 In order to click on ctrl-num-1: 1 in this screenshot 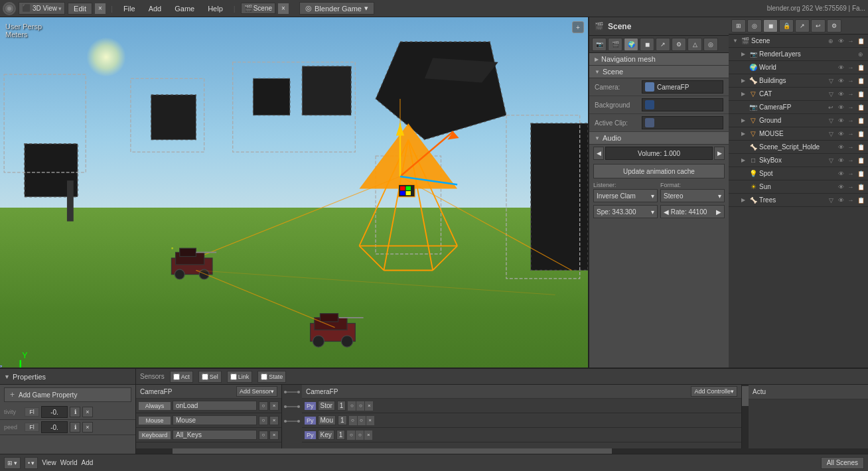, I will do `click(342, 406)`.